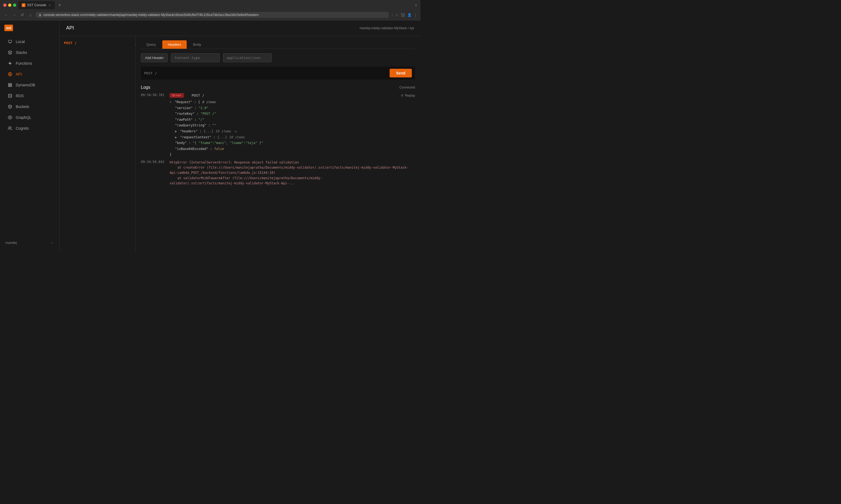 Image resolution: width=841 pixels, height=504 pixels. What do you see at coordinates (154, 58) in the screenshot?
I see `add-header-button: Add Header` at bounding box center [154, 58].